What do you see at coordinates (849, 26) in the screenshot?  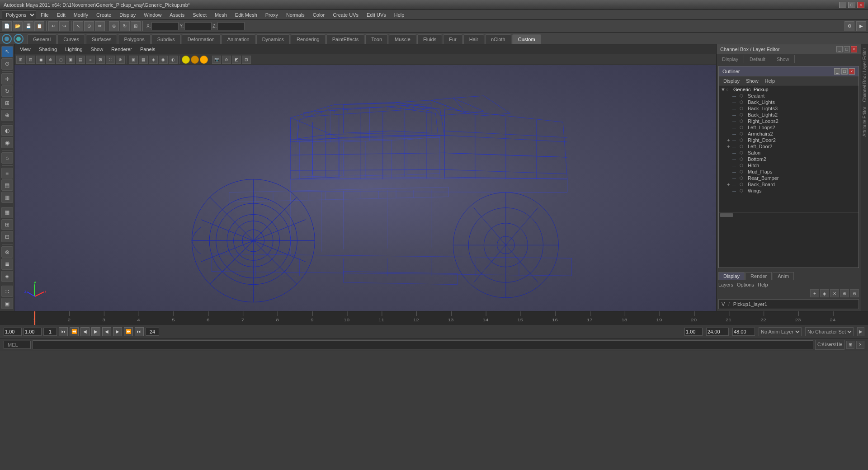 I see `toolbar-render-settings: ⚙` at bounding box center [849, 26].